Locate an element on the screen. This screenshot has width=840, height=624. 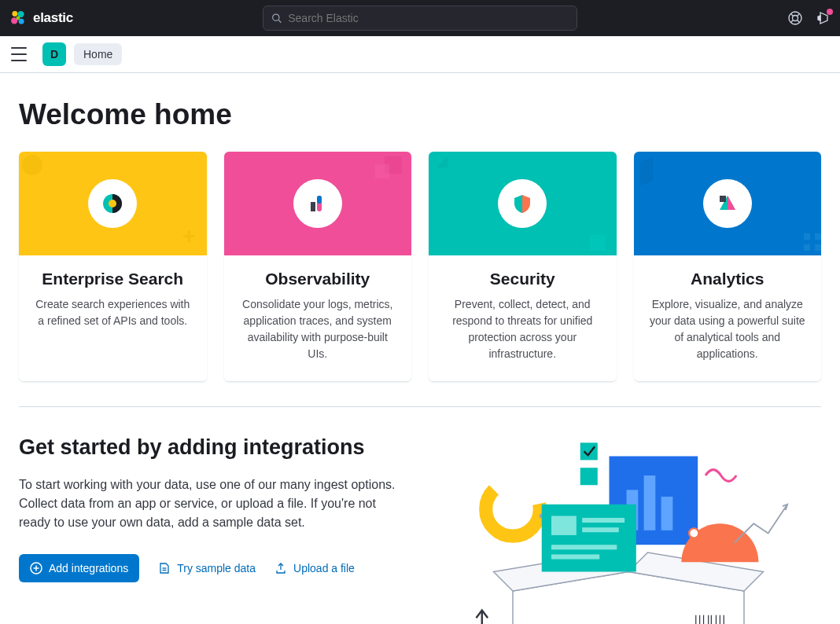
breadcrumb: Home is located at coordinates (98, 54).